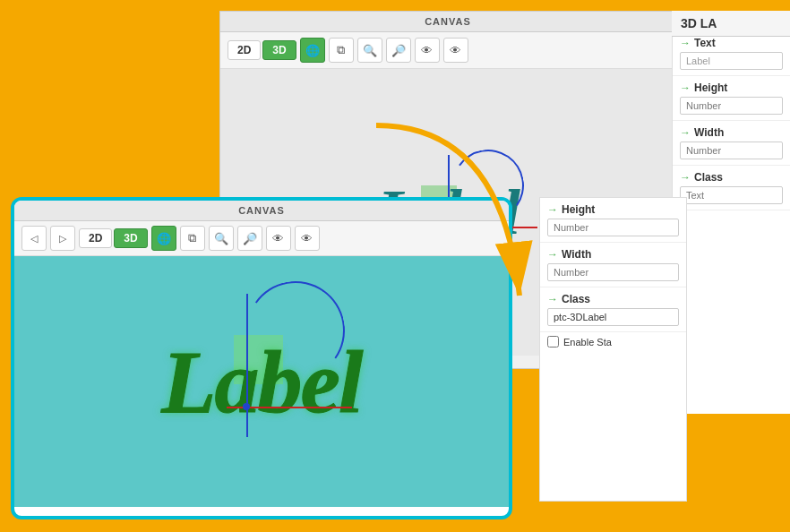 This screenshot has width=790, height=532. What do you see at coordinates (731, 133) in the screenshot?
I see `prop-width-label-row: → Width` at bounding box center [731, 133].